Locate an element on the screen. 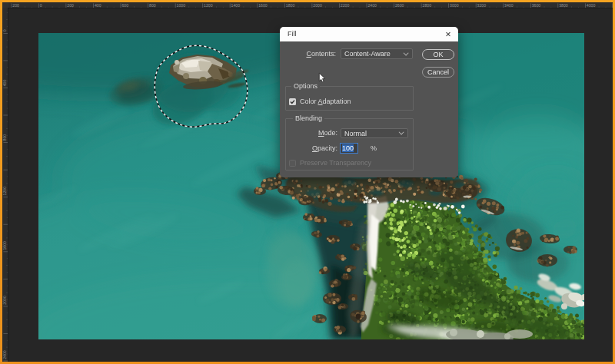  svg-text: 600 is located at coordinates (125, 5).